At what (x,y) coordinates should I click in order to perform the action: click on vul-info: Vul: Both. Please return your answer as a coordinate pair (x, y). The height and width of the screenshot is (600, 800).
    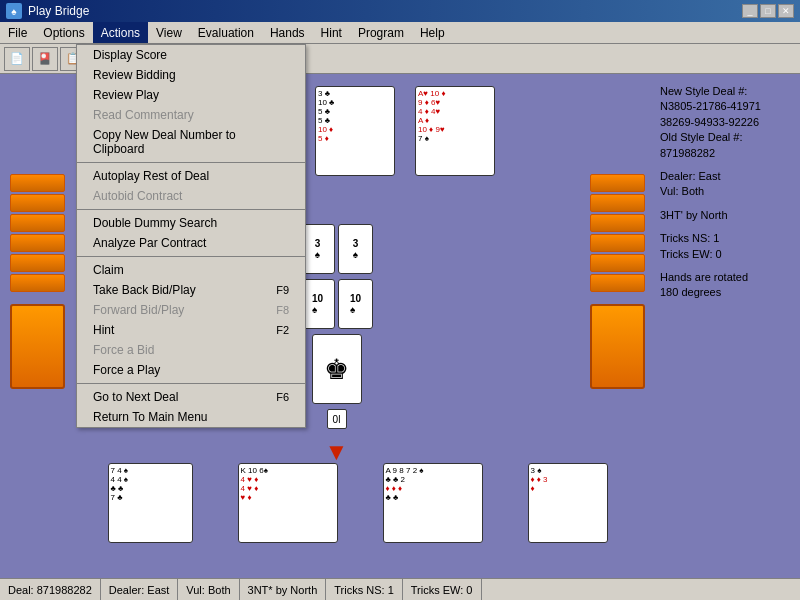
    Looking at the image, I should click on (725, 192).